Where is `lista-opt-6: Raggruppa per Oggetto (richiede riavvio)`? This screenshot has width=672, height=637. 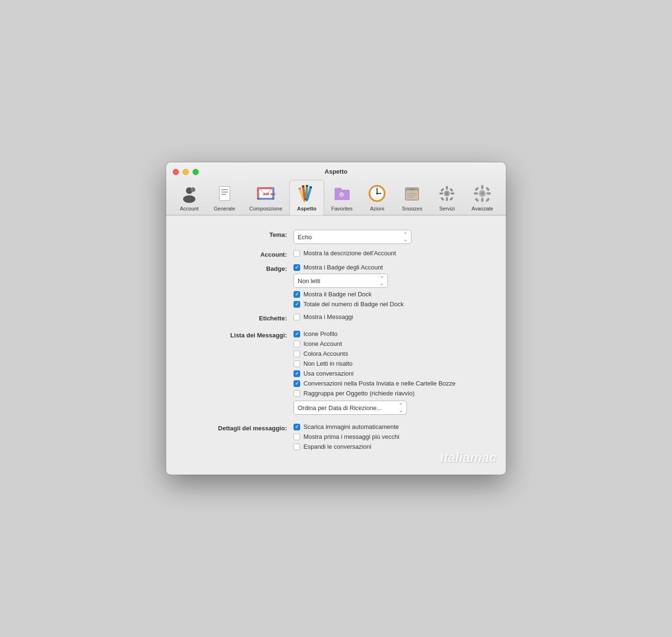 lista-opt-6: Raggruppa per Oggetto (richiede riavvio) is located at coordinates (388, 394).